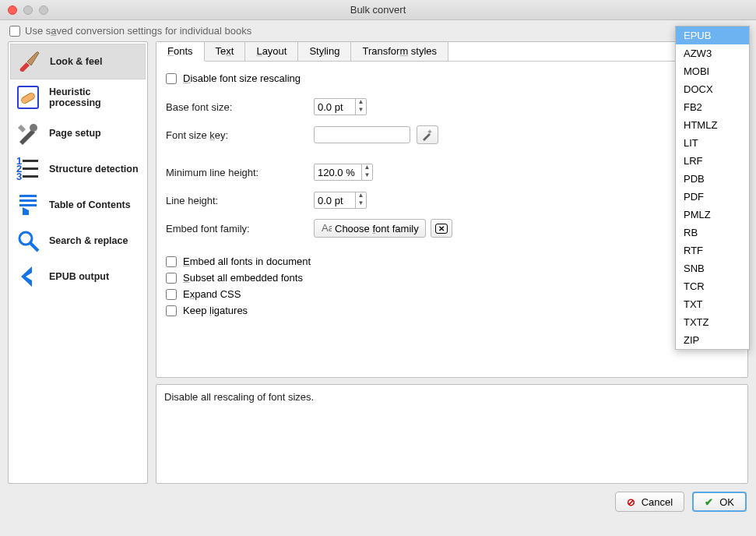  Describe the element at coordinates (712, 268) in the screenshot. I see `format-option-snb: SNB` at that location.